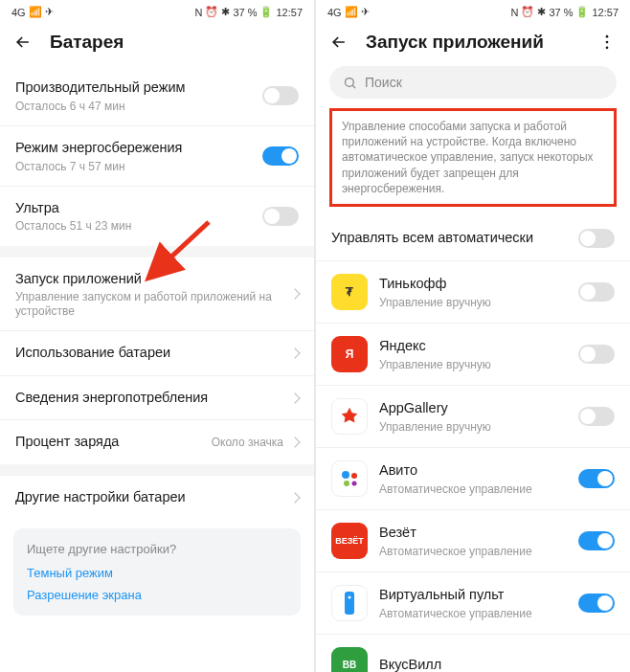 The height and width of the screenshot is (672, 630). What do you see at coordinates (157, 572) in the screenshot?
I see `tips-card: Ищете другие настройки? Темный режим Раз…` at bounding box center [157, 572].